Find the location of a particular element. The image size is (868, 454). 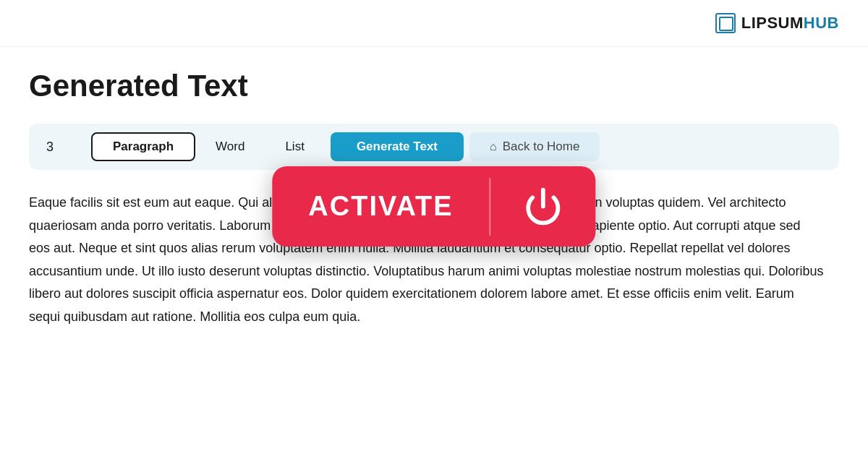

logo-text: LIPSUMHUB is located at coordinates (790, 23).